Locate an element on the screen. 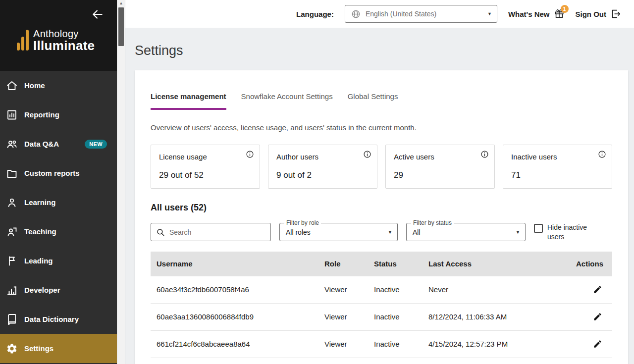  brand-line2: Illuminate is located at coordinates (64, 46).